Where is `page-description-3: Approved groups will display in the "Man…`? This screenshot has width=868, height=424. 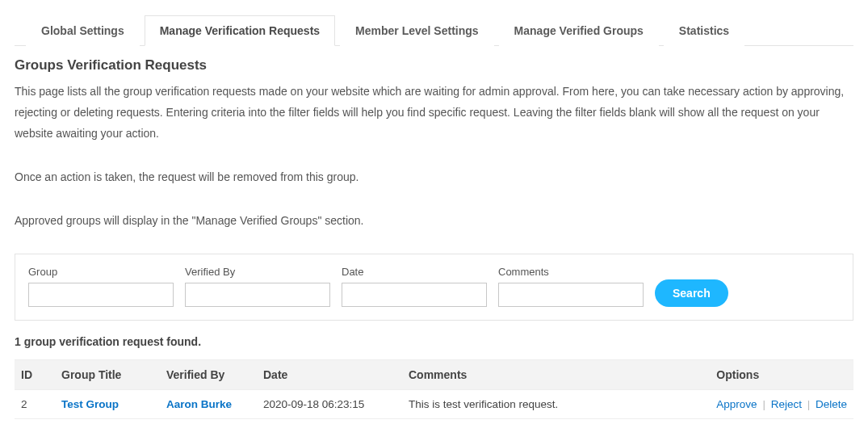 page-description-3: Approved groups will display in the "Man… is located at coordinates (434, 221).